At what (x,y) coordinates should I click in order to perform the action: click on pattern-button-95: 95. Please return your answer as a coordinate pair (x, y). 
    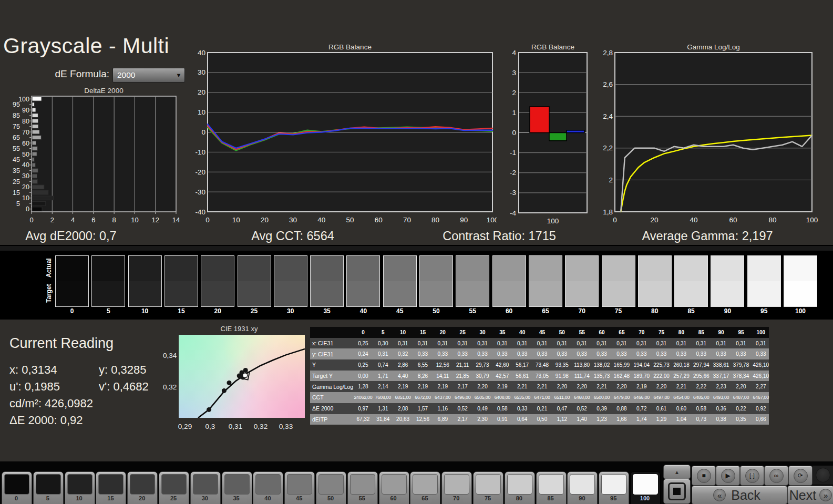
    Looking at the image, I should click on (614, 488).